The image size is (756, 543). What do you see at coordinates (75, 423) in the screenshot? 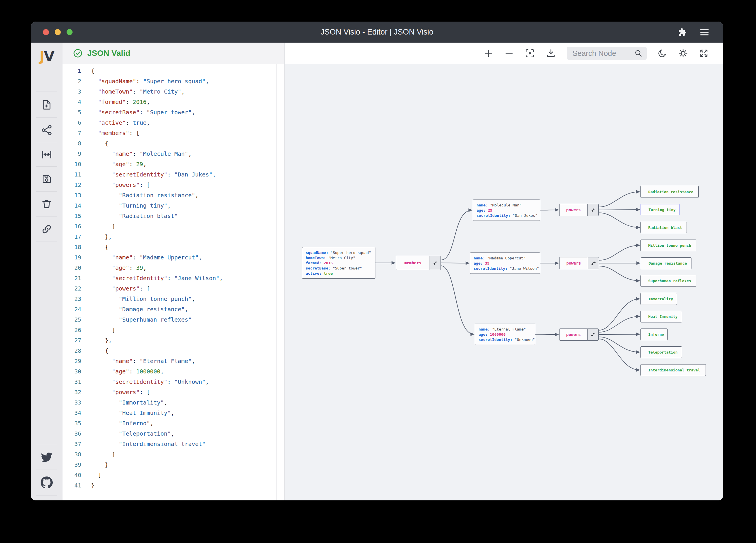
I see `line-number: 35` at bounding box center [75, 423].